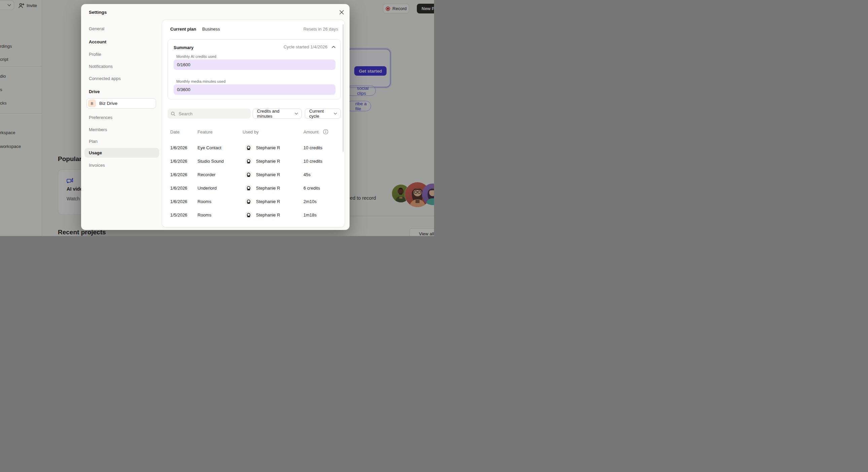 Image resolution: width=868 pixels, height=472 pixels. Describe the element at coordinates (196, 57) in the screenshot. I see `ai-credits-label: Monthly AI credits used` at that location.